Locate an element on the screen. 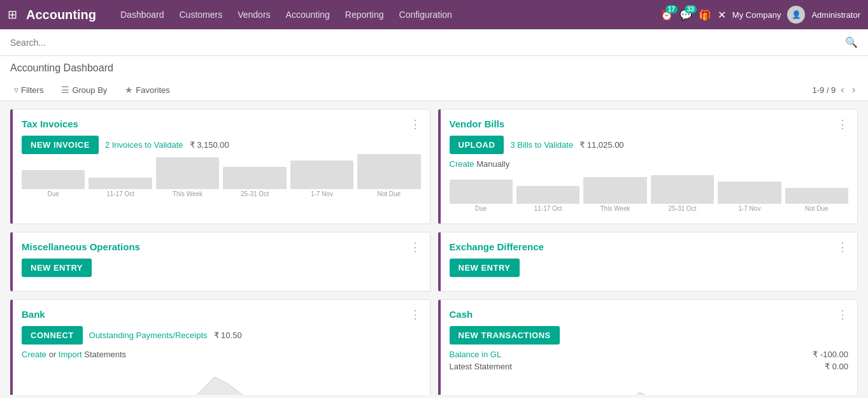 This screenshot has height=398, width=868. vendor-bills-header: Vendor Bills ⋮ is located at coordinates (650, 127).